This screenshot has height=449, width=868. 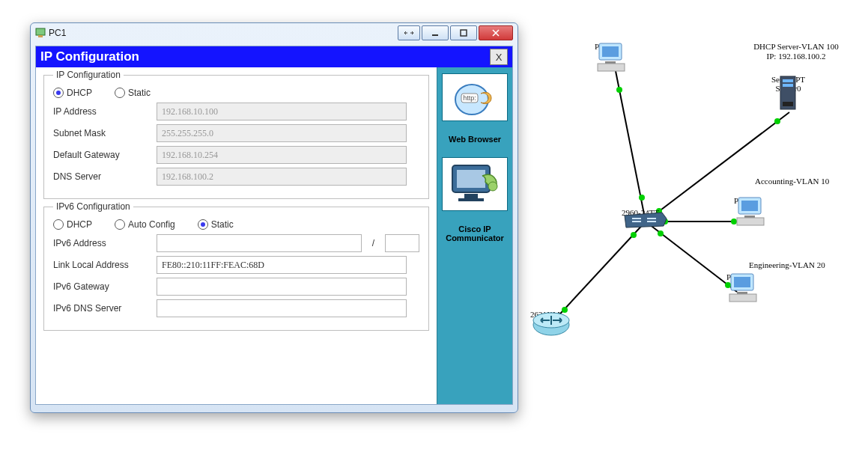 I want to click on lla-input, so click(x=282, y=265).